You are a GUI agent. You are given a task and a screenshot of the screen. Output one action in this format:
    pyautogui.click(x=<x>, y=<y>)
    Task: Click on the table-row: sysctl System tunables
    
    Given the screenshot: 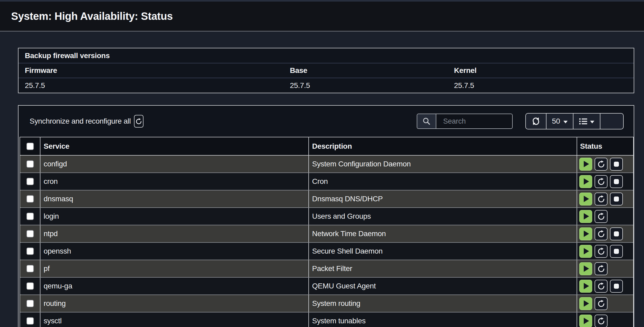 What is the action you would take?
    pyautogui.click(x=327, y=320)
    